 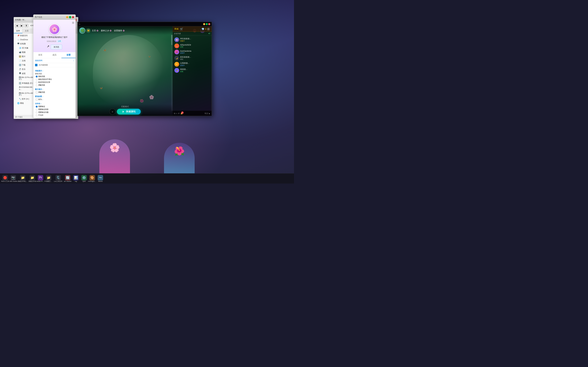 I want to click on taskbar-app-create-folder: 📁 中创建文件夹, so click(x=49, y=179).